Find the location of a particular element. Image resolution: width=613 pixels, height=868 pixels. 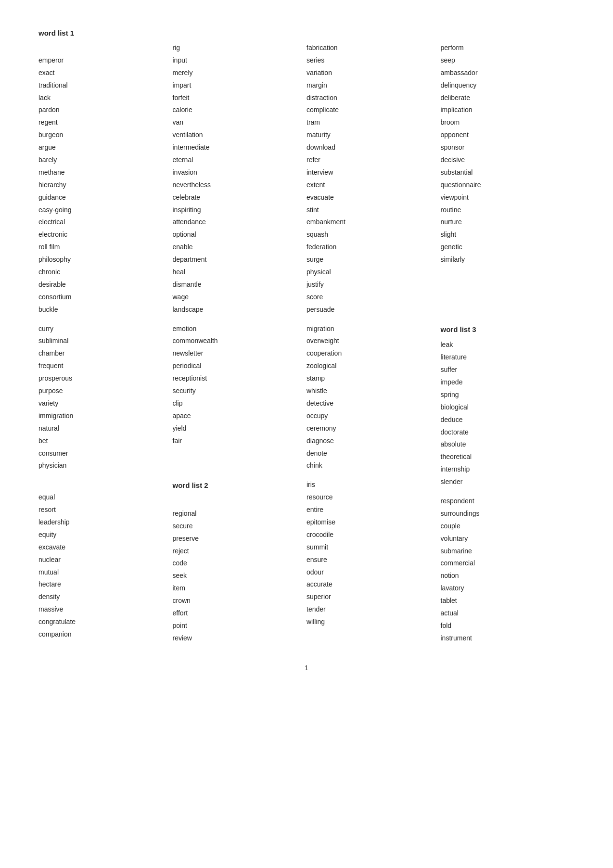

list-item: genetic is located at coordinates (503, 247).